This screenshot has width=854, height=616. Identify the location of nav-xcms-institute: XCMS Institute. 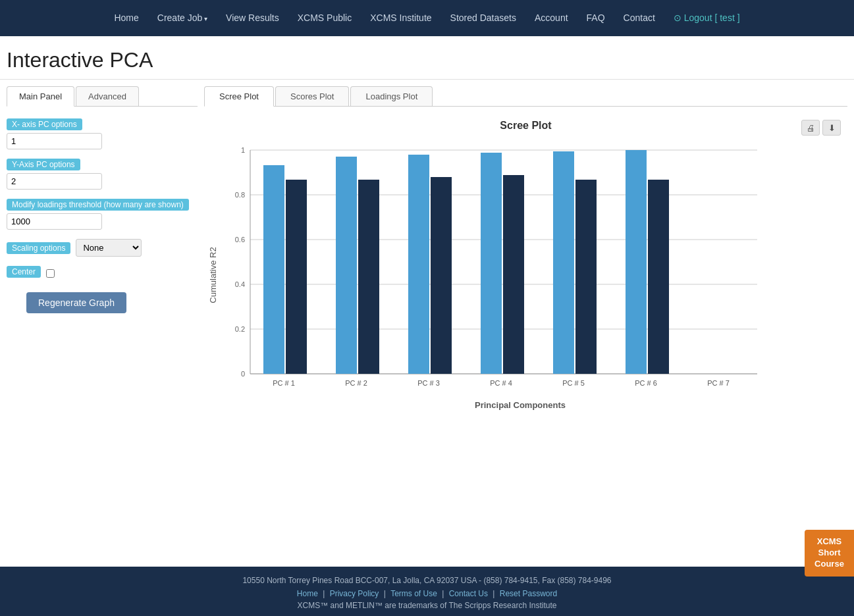
(400, 18).